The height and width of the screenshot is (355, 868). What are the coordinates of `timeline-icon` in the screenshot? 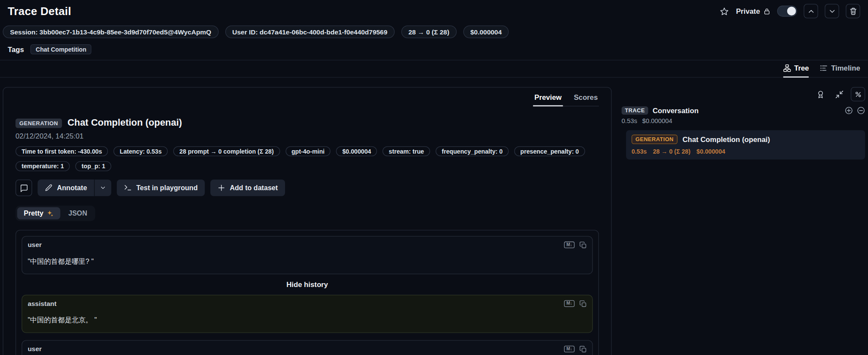 It's located at (824, 68).